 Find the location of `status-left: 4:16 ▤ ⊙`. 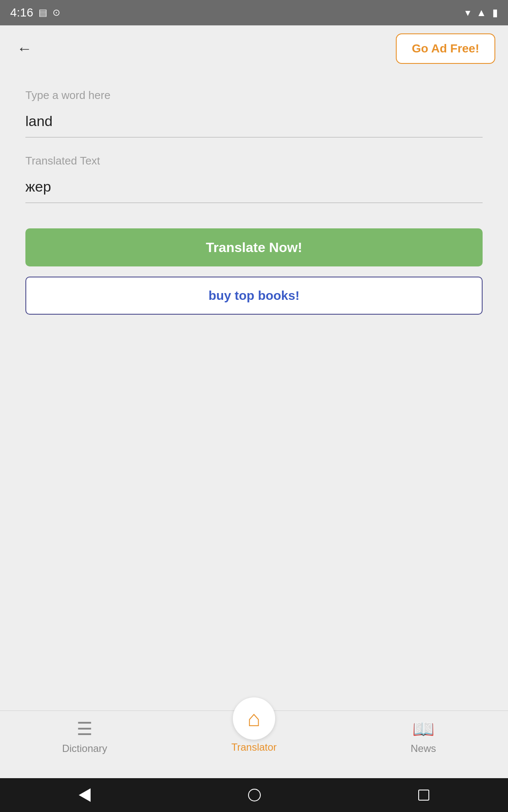

status-left: 4:16 ▤ ⊙ is located at coordinates (35, 13).